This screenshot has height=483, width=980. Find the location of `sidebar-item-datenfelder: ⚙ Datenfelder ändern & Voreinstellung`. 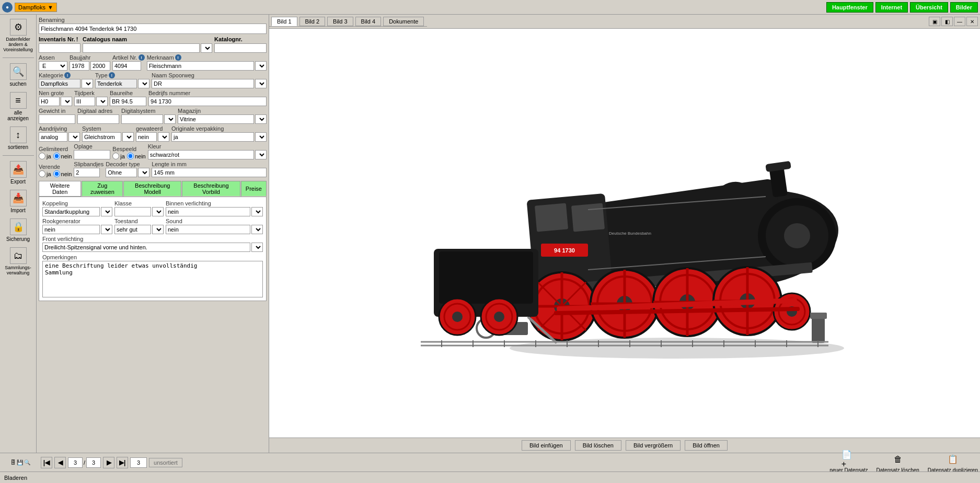

sidebar-item-datenfelder: ⚙ Datenfelder ändern & Voreinstellung is located at coordinates (18, 36).